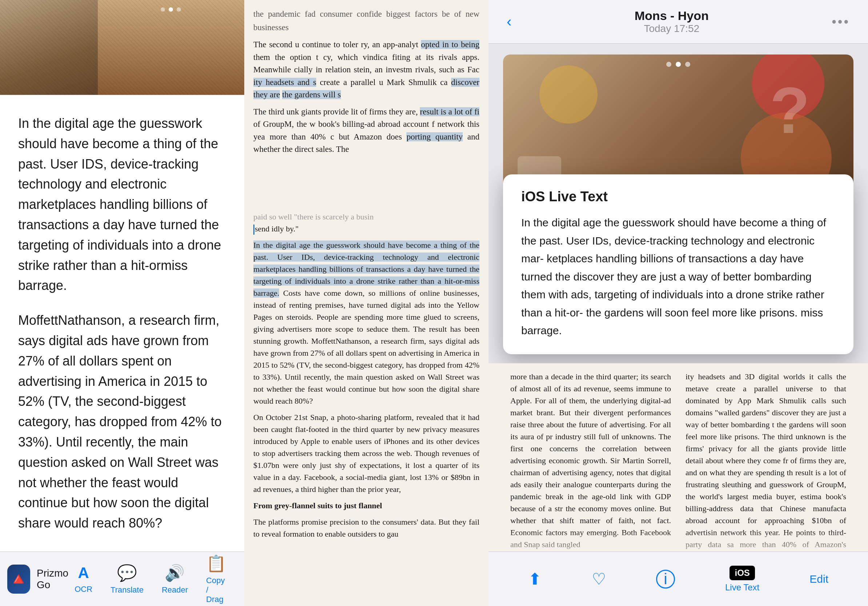  I want to click on live-text-popup-body: In the digital age the guesswork should …, so click(678, 277).